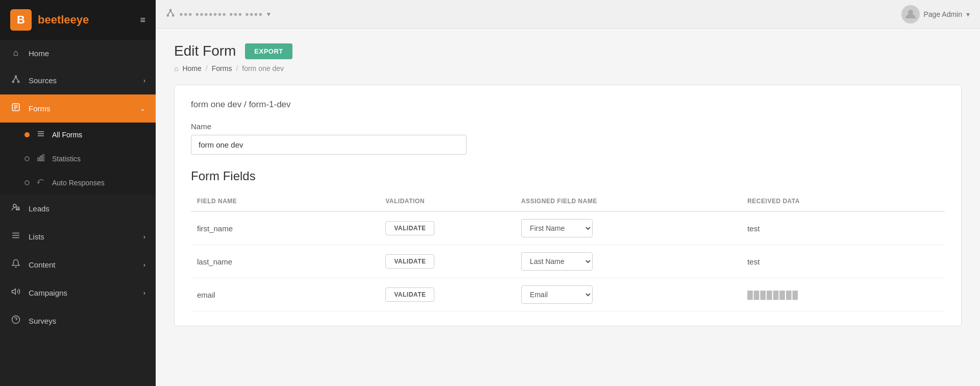 The width and height of the screenshot is (980, 386). Describe the element at coordinates (329, 145) in the screenshot. I see `name-input` at that location.